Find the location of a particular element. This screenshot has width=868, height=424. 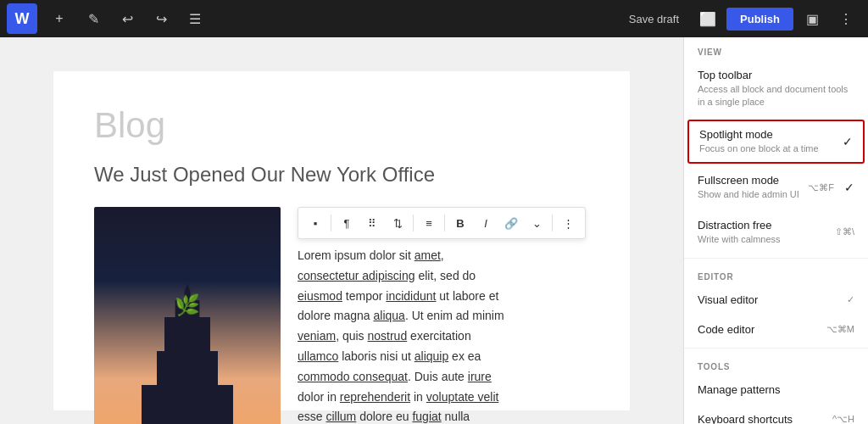

post-subtitle: We Just Opened Our New York Office is located at coordinates (342, 175).